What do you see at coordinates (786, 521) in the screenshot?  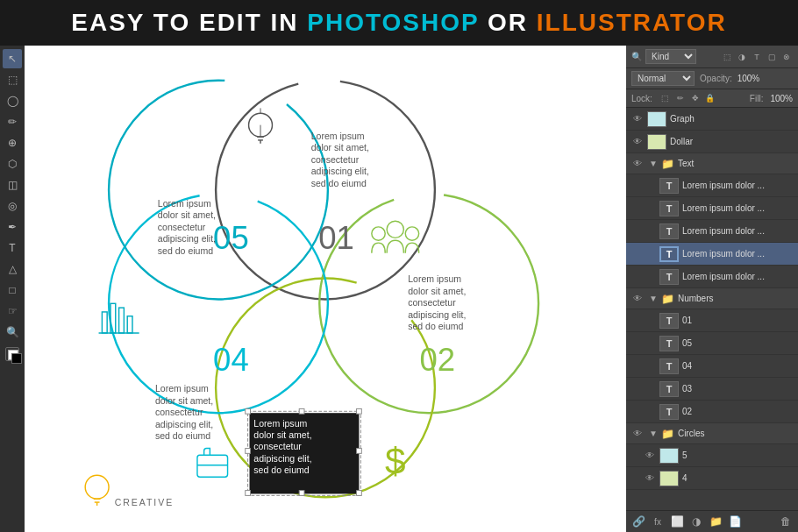 I see `delete-layer-icon: 🗑` at bounding box center [786, 521].